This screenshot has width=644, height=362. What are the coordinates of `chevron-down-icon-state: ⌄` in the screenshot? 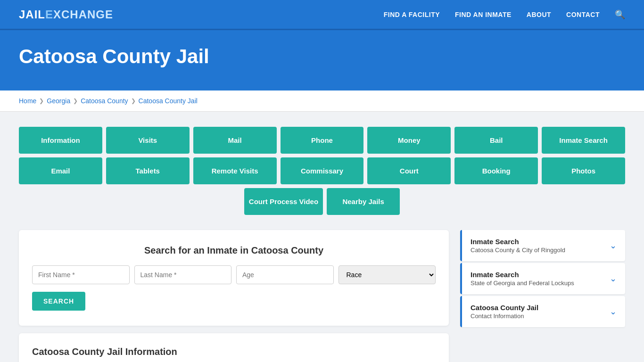 It's located at (613, 279).